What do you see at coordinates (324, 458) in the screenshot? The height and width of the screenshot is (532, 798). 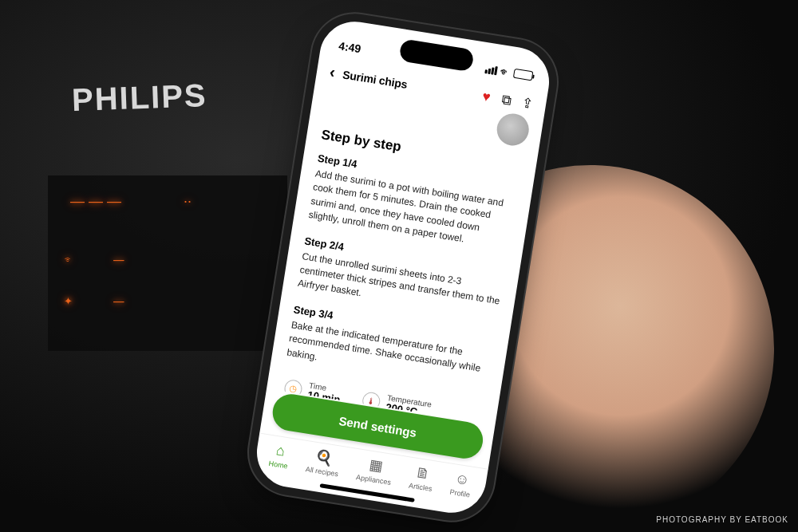 I see `recipes-icon: 🍳` at bounding box center [324, 458].